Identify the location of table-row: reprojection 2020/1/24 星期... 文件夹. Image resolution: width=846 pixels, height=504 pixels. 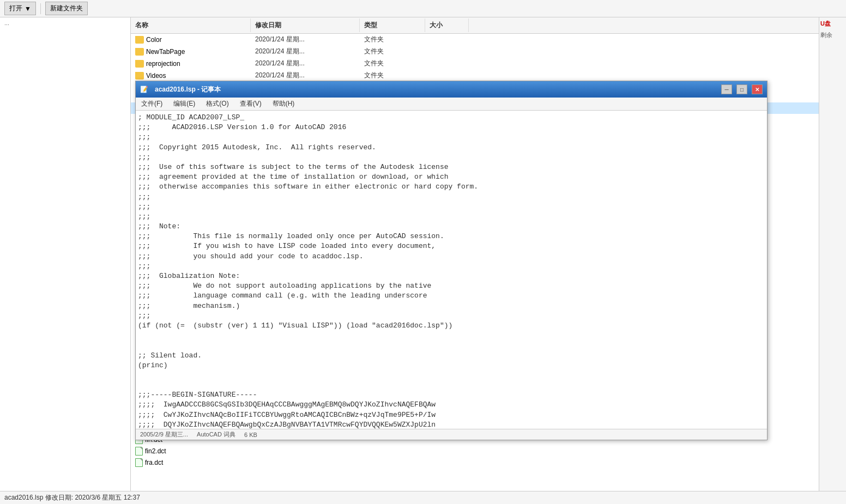
(475, 64).